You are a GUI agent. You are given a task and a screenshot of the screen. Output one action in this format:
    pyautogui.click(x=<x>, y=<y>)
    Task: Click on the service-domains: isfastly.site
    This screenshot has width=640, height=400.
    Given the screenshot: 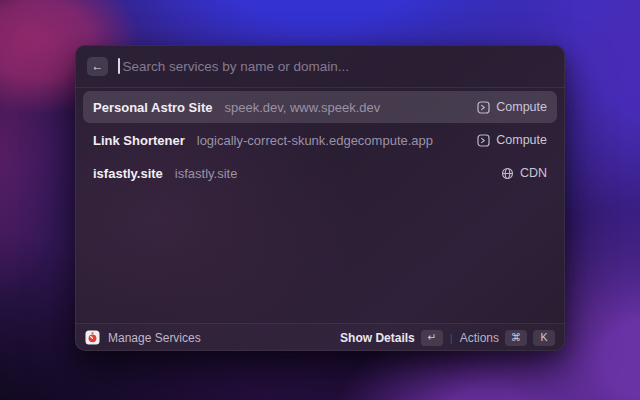 What is the action you would take?
    pyautogui.click(x=206, y=174)
    